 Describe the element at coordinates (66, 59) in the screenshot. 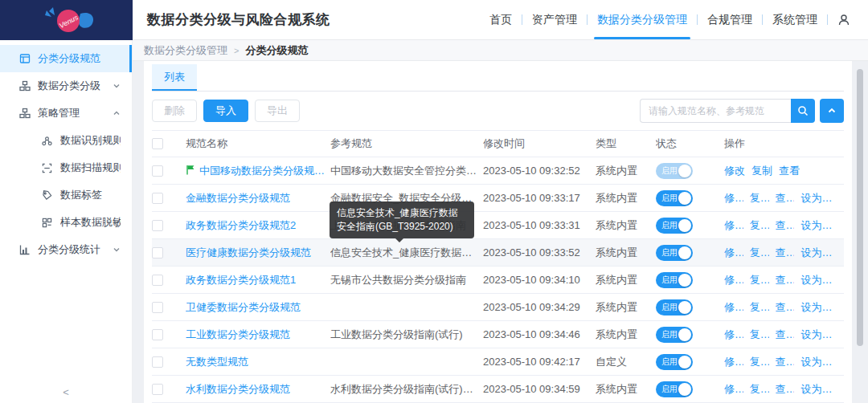

I see `sidebar-item-spec: 分类分级规范` at that location.